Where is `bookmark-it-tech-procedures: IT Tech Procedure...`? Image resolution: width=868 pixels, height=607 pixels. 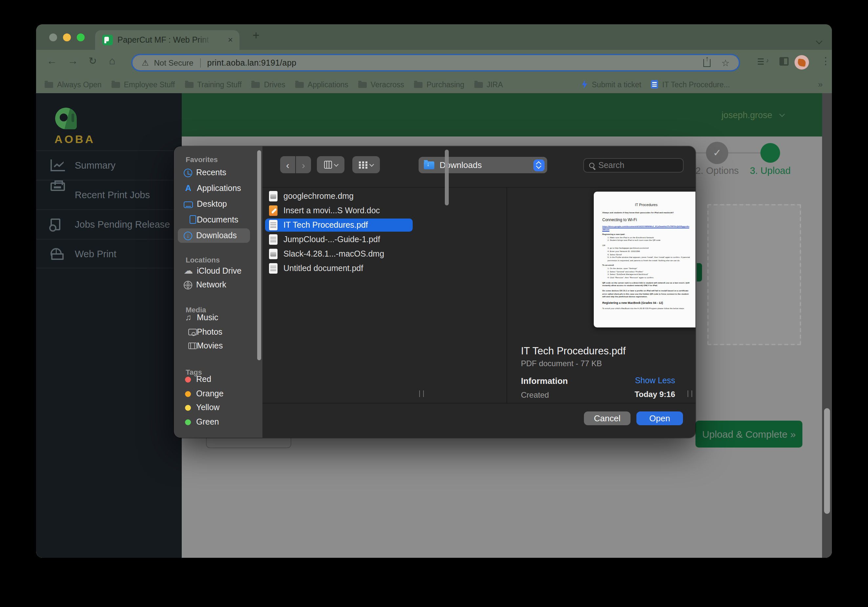 bookmark-it-tech-procedures: IT Tech Procedure... is located at coordinates (690, 84).